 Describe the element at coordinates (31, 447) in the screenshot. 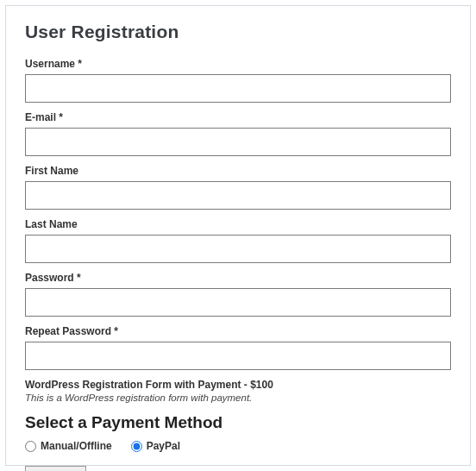

I see `payment-radio-manual` at that location.